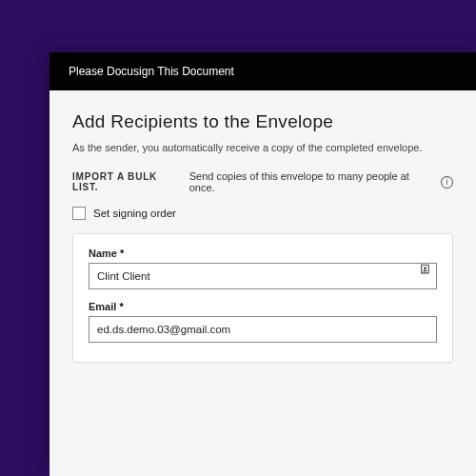  I want to click on email-input, so click(263, 329).